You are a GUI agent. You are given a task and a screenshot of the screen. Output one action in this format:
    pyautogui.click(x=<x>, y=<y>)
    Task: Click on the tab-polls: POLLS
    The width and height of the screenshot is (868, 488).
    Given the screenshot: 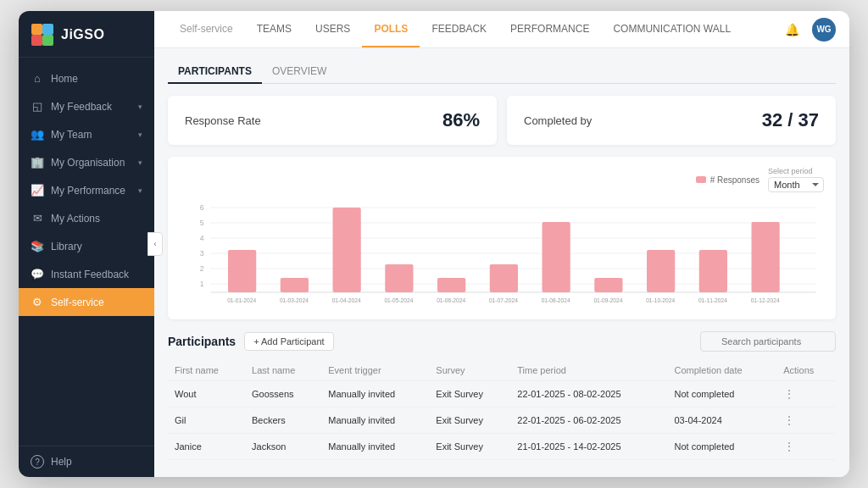 What is the action you would take?
    pyautogui.click(x=391, y=29)
    